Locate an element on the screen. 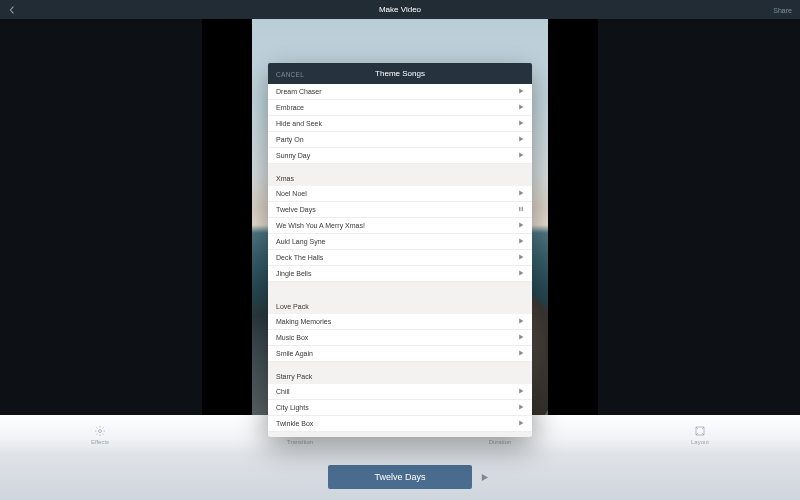  pause-icon is located at coordinates (521, 210).